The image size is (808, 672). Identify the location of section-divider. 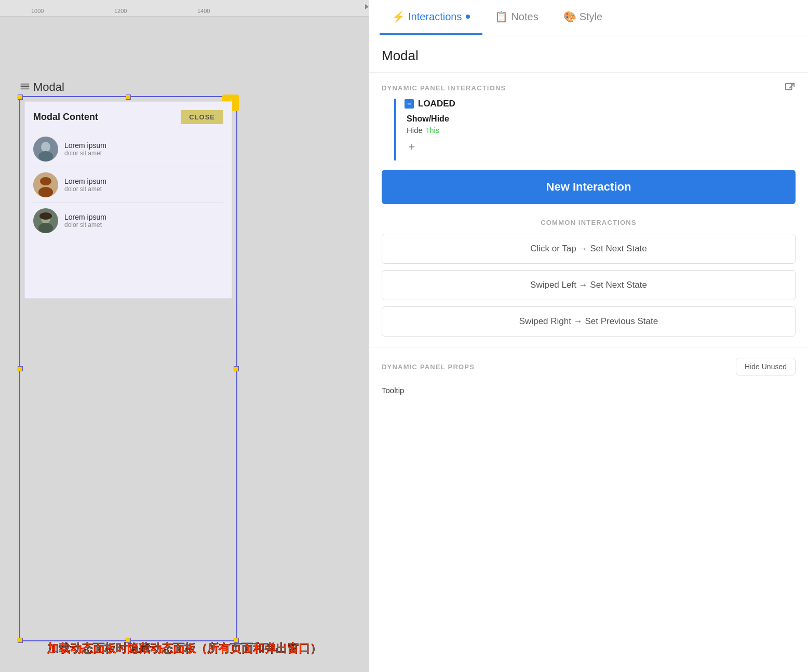
(589, 347).